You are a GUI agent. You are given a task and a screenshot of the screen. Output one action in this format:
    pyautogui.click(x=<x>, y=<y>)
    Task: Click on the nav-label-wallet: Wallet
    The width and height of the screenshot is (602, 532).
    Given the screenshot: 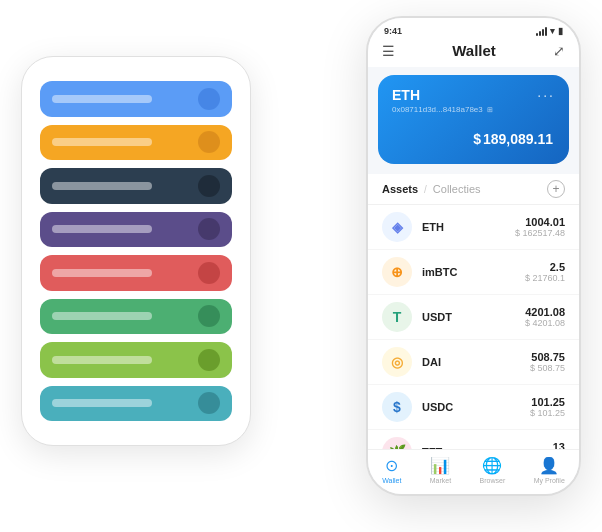 What is the action you would take?
    pyautogui.click(x=392, y=480)
    